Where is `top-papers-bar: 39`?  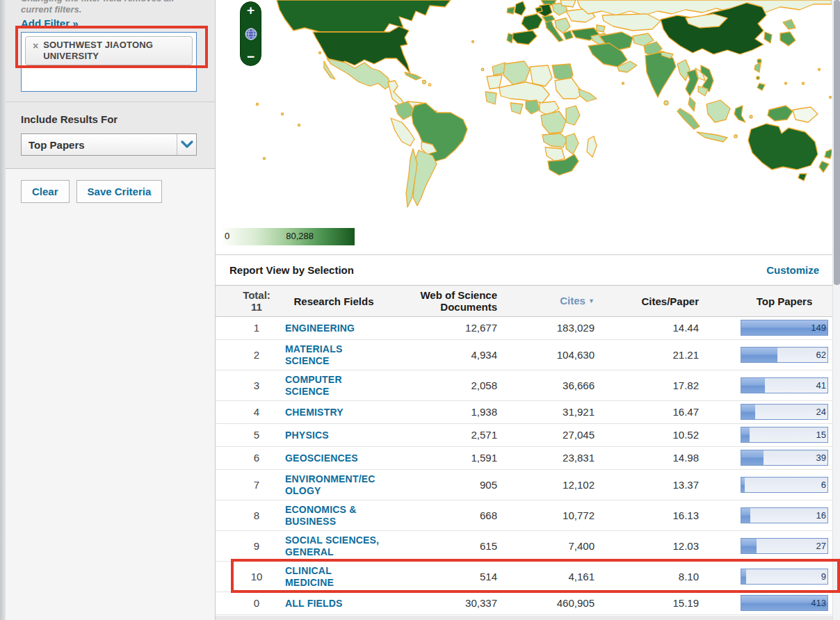 top-papers-bar: 39 is located at coordinates (784, 457).